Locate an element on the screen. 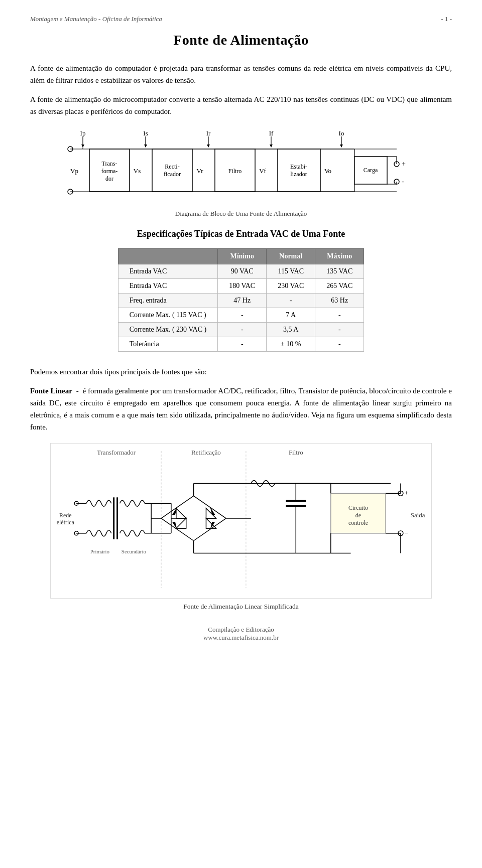  svg-text: Circuito is located at coordinates (358, 508).